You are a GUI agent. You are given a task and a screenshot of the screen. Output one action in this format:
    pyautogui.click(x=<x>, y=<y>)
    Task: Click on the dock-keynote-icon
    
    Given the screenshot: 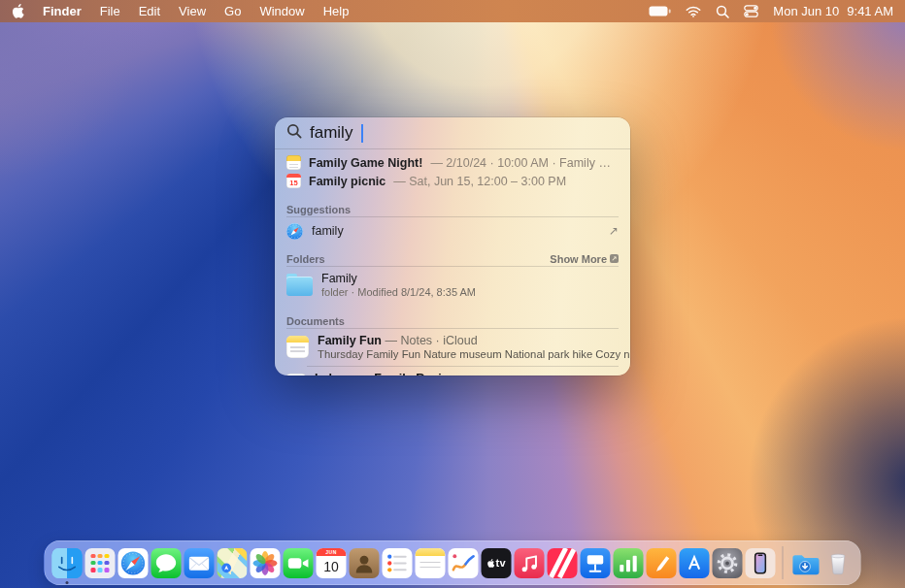 What is the action you would take?
    pyautogui.click(x=596, y=563)
    